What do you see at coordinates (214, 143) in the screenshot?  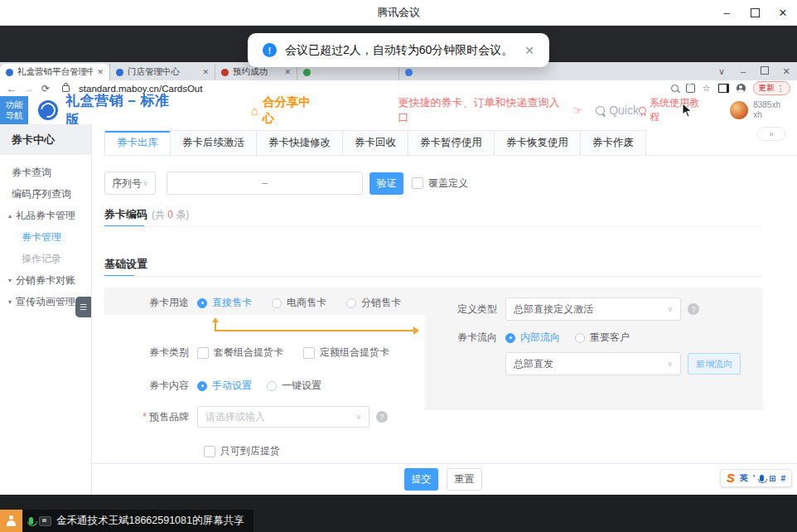 I see `tab-card-activation: 券卡后续激活` at bounding box center [214, 143].